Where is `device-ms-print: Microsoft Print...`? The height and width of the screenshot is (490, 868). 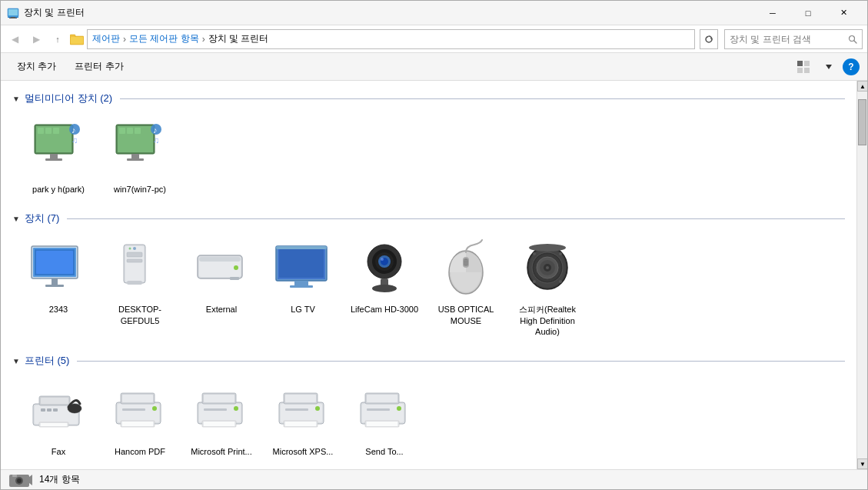
device-ms-print: Microsoft Print... is located at coordinates (221, 418).